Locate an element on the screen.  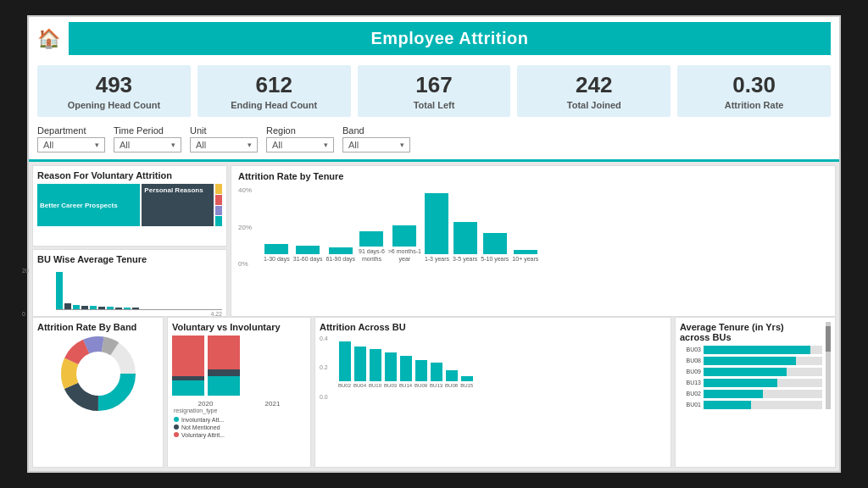
avg-tenure-bu-label-BU01: BU01 is located at coordinates (690, 405).